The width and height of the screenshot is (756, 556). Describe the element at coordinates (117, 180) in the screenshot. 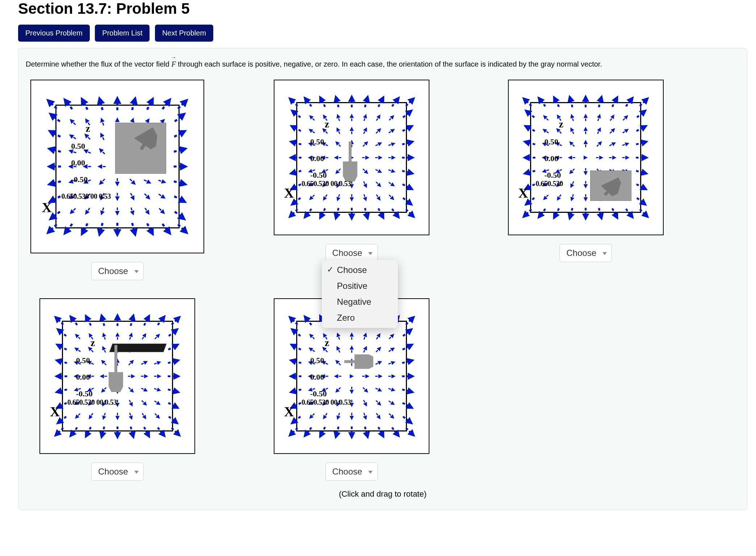

I see `plot-cell-1: z 0.50 0.00 -0.50 X 0.650.530 00 0.53 Ch…` at that location.